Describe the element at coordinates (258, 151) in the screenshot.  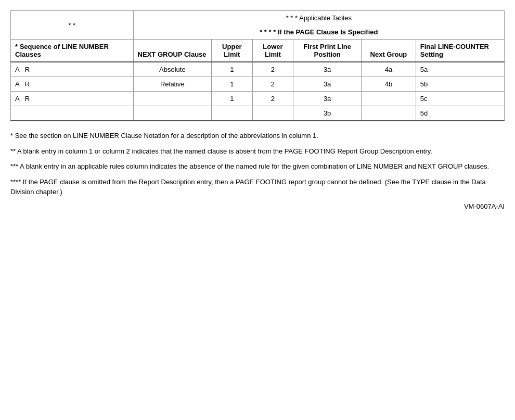
I see `footnote-2: ** A blank entry in column 1 or column 2…` at that location.